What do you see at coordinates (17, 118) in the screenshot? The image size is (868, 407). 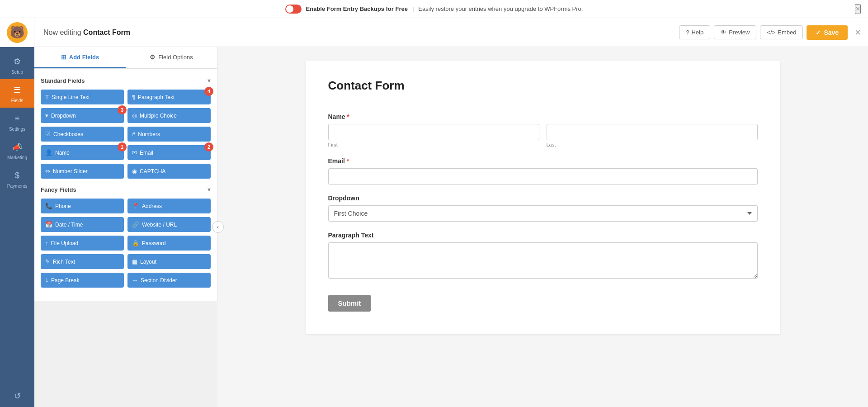 I see `settings-icon: ≡` at bounding box center [17, 118].